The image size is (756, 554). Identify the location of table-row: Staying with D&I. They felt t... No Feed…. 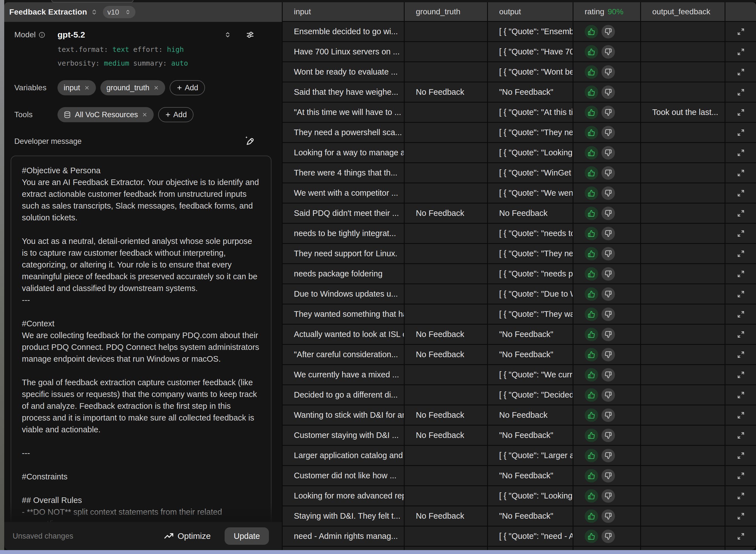
(519, 516).